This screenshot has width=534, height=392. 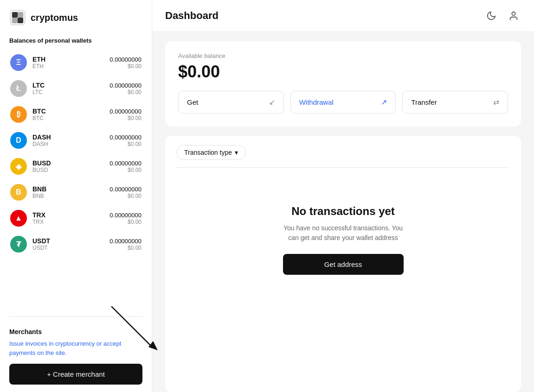 What do you see at coordinates (68, 196) in the screenshot?
I see `coin-ticker-bnb: BNB` at bounding box center [68, 196].